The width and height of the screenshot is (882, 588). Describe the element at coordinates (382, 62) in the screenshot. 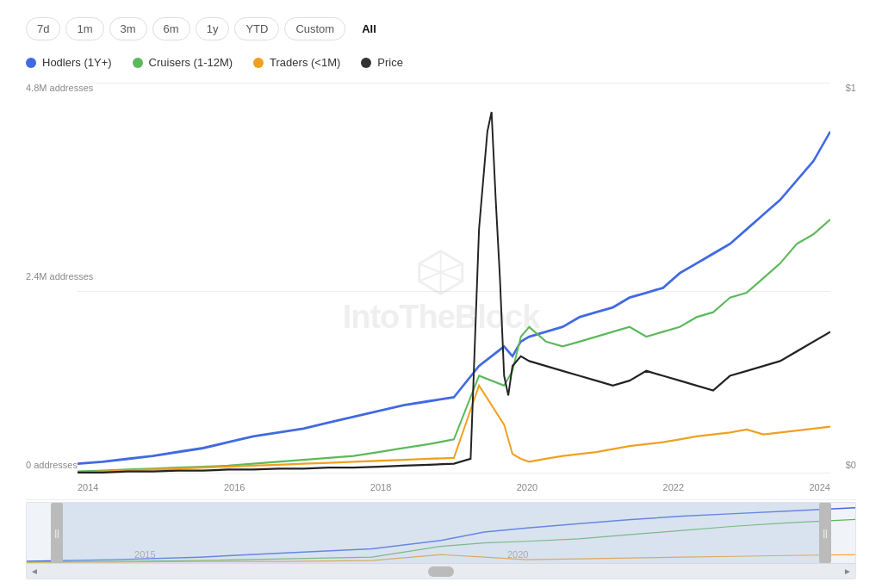

I see `legend-item-3: Price` at that location.